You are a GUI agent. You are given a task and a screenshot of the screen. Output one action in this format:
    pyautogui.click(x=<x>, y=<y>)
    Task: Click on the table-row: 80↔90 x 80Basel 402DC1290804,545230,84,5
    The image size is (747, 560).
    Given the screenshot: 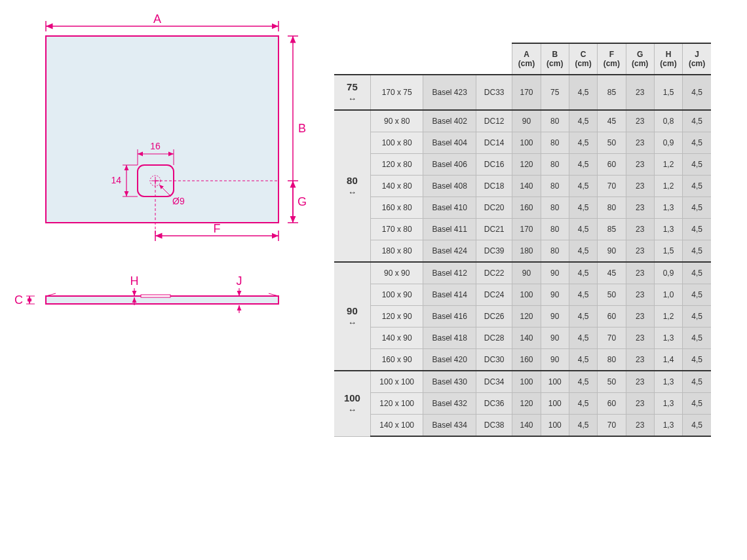 What is the action you would take?
    pyautogui.click(x=523, y=121)
    